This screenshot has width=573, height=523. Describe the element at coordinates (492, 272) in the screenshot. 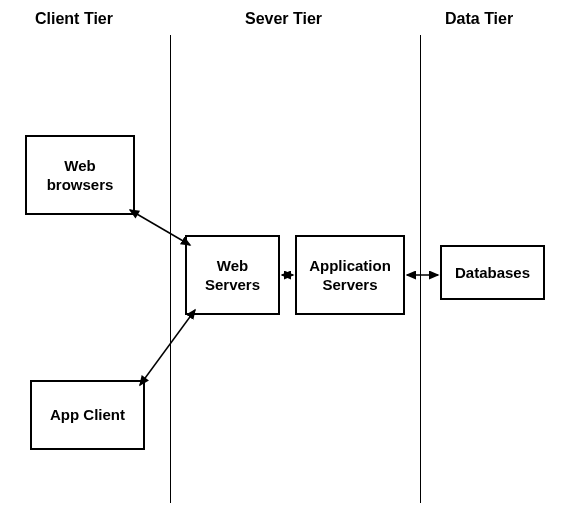

I see `databases-box: Databases` at that location.